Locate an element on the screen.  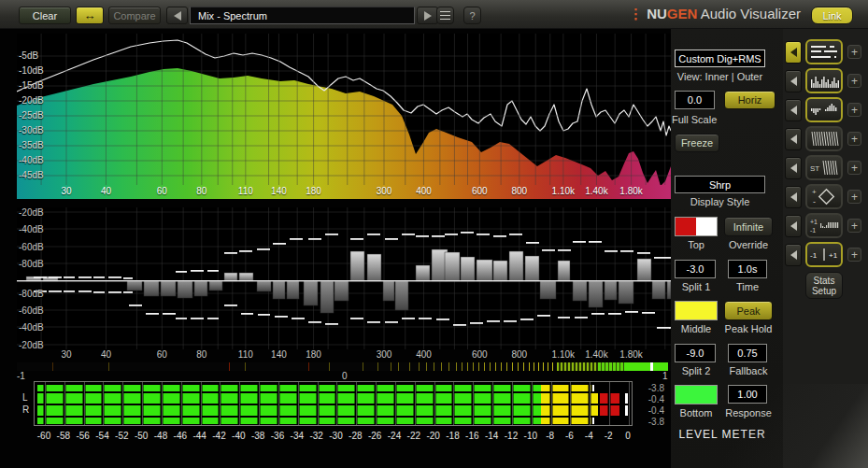
link-button: Link is located at coordinates (832, 15).